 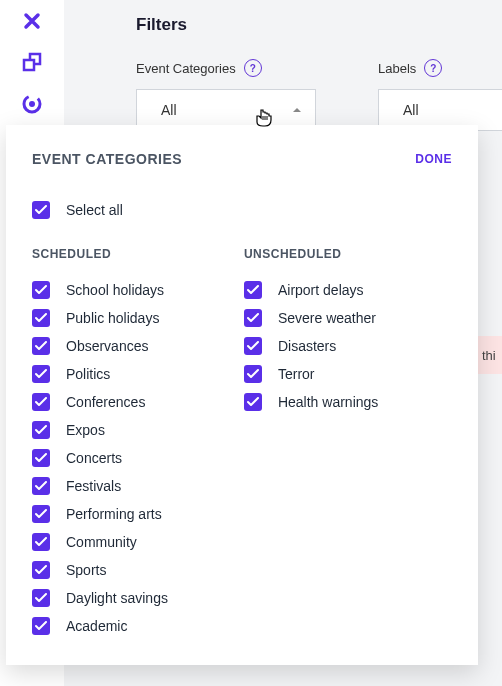 I want to click on category-label: Observances, so click(x=107, y=346).